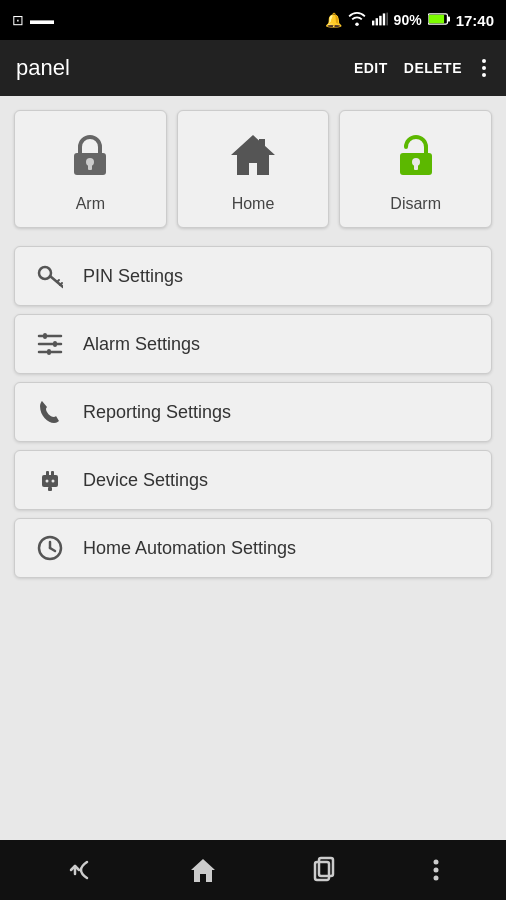  I want to click on plug-icon, so click(50, 480).